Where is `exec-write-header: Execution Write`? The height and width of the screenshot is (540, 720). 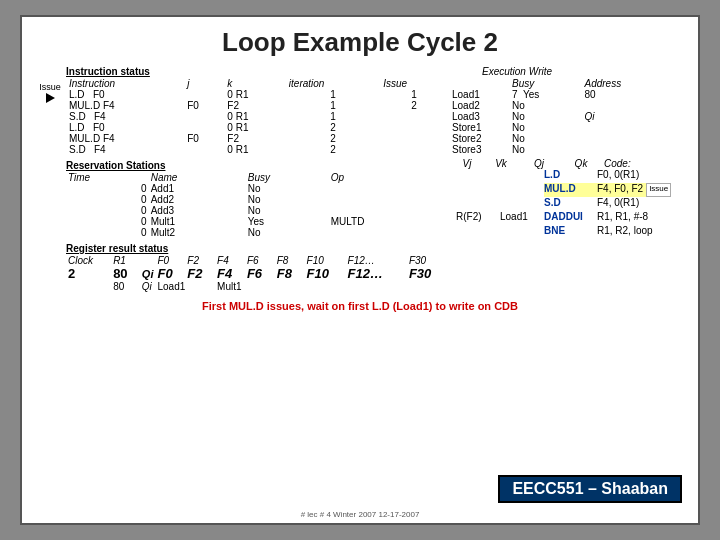
exec-write-header: Execution Write is located at coordinates (567, 72).